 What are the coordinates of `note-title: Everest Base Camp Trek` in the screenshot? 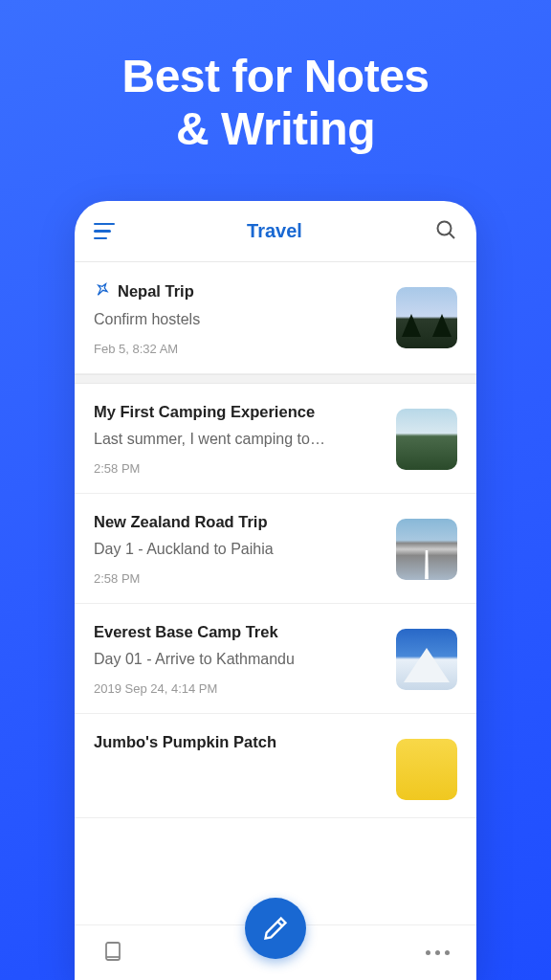 It's located at (186, 632).